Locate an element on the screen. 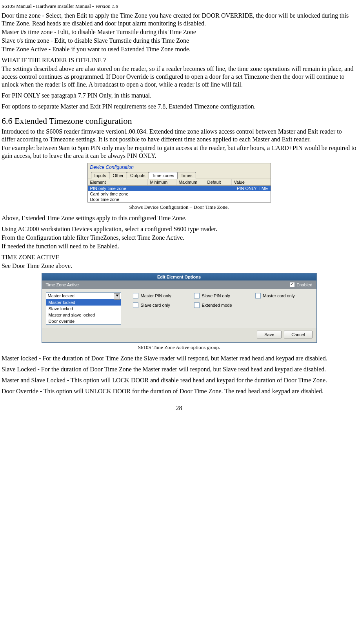 The height and width of the screenshot is (644, 358). para-master-ts: Master t/s time zone - Edit, to disable … is located at coordinates (179, 32).